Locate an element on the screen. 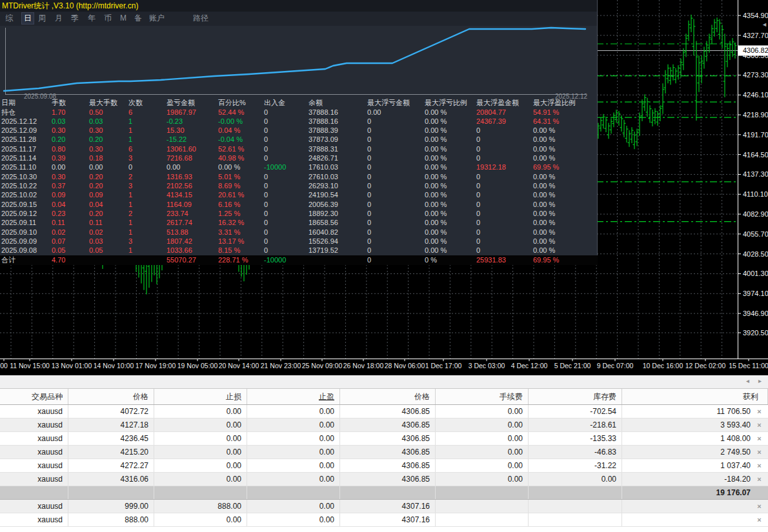  stats-cell: 2025.12.12 is located at coordinates (19, 121).